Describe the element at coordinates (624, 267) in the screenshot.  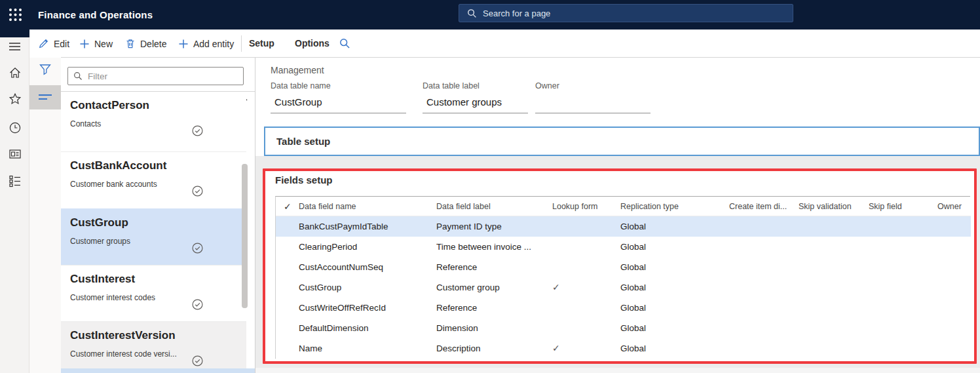
I see `field-row: CustAccountNumSeqReferenceGlobal` at that location.